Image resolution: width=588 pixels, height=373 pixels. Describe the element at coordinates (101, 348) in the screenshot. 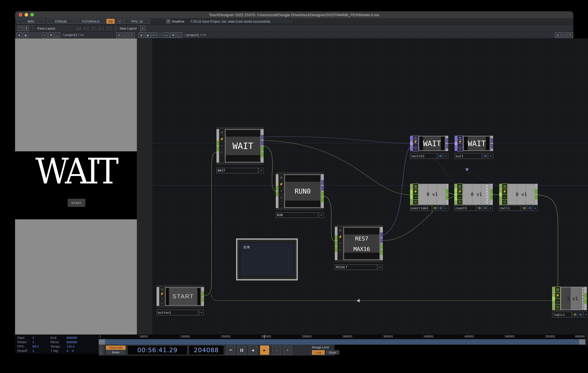

I see `frame-slider-mode-icon: /` at that location.